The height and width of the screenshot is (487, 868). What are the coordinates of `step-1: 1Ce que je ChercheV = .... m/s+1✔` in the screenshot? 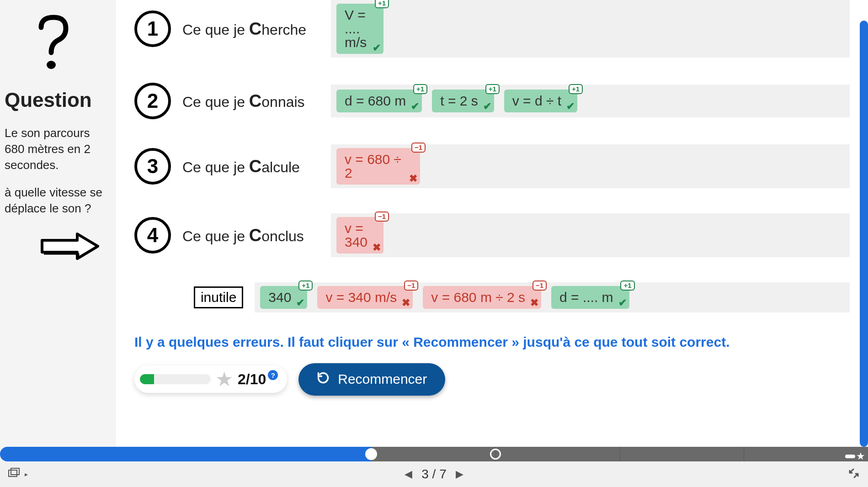 It's located at (492, 29).